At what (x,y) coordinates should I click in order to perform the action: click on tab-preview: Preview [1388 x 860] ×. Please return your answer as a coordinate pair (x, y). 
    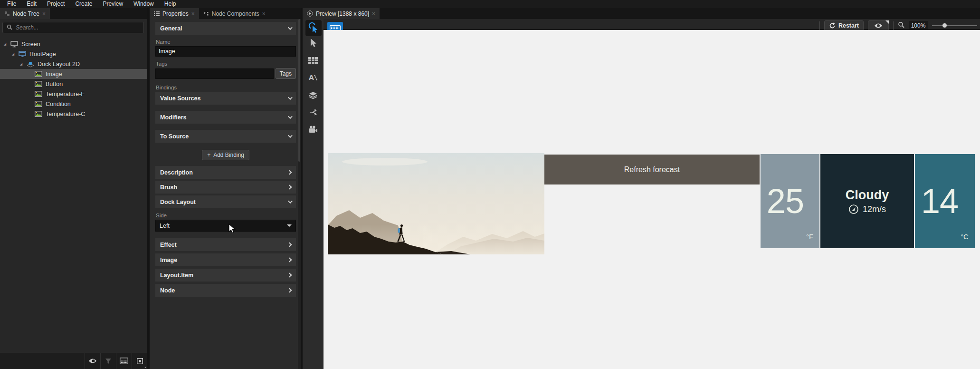
    Looking at the image, I should click on (341, 13).